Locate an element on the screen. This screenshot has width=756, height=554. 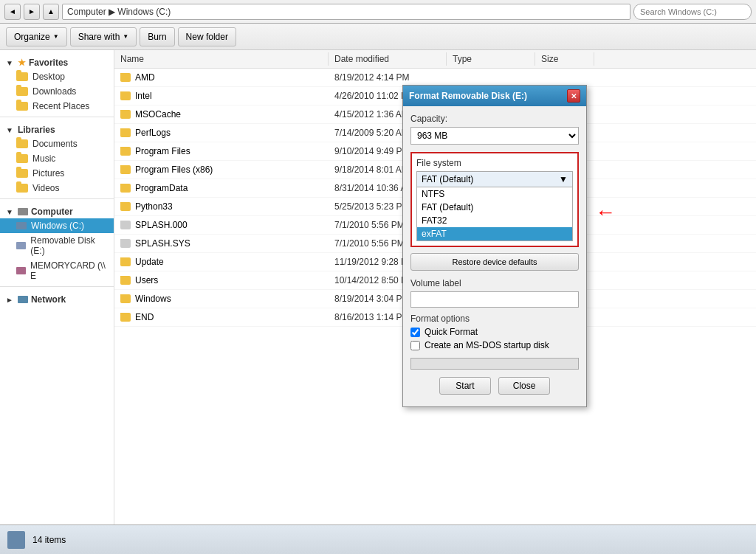
close-button-dialog: Close is located at coordinates (524, 386).